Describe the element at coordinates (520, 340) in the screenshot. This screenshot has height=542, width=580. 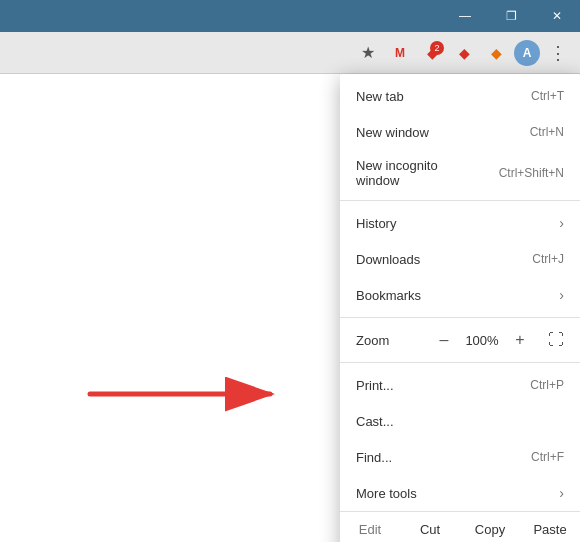
I see `zoom-plus-button: +` at that location.